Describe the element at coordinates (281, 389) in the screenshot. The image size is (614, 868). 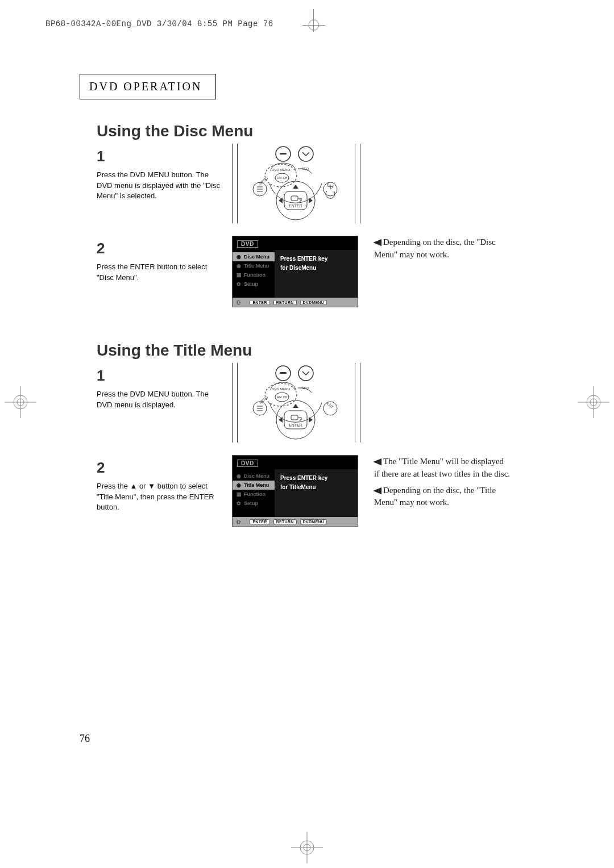
I see `svg-text: DVD MENU` at that location.